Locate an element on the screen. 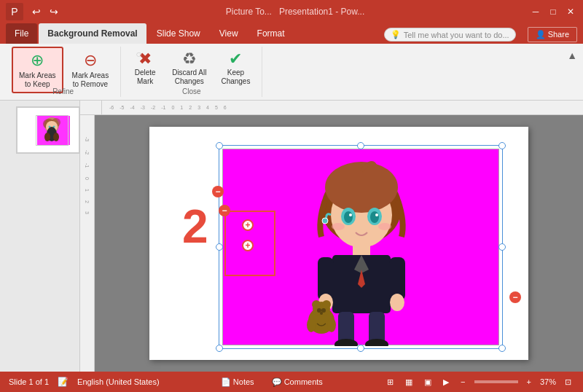  ruler-tick: -4 is located at coordinates (132, 108).